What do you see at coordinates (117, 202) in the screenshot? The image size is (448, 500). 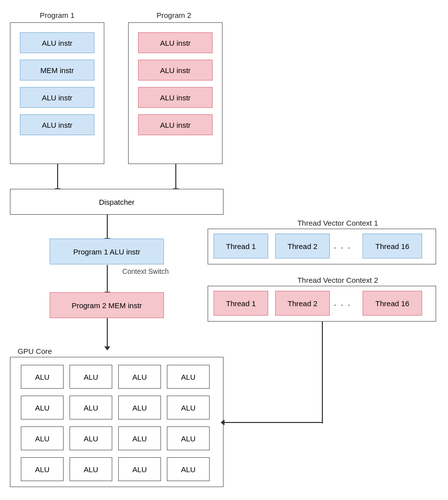 I see `dispatcher-label: Dispatcher` at bounding box center [117, 202].